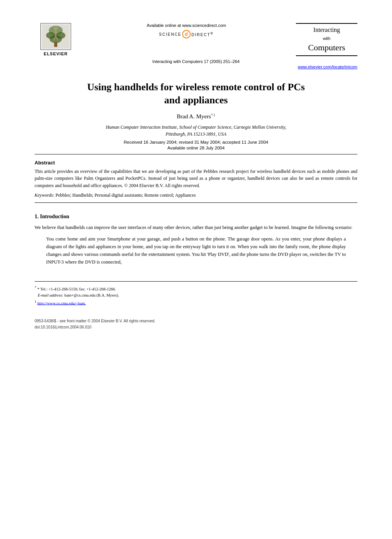 The width and height of the screenshot is (392, 539). What do you see at coordinates (196, 324) in the screenshot?
I see `copyright-section: 0953-5438/$ - see front matter © 2004 El…` at bounding box center [196, 324].